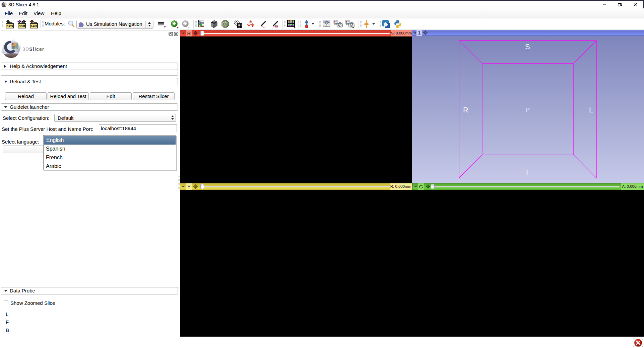  Describe the element at coordinates (21, 26) in the screenshot. I see `svg-text: DCM` at that location.